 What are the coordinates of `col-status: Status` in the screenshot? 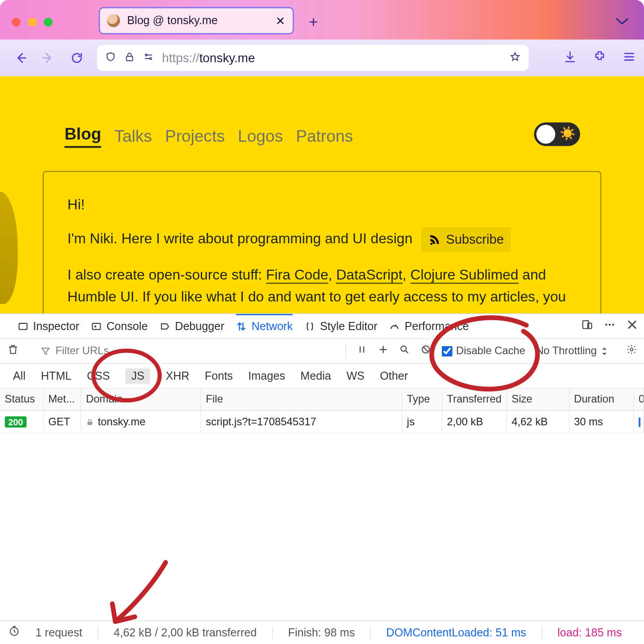 It's located at (21, 400).